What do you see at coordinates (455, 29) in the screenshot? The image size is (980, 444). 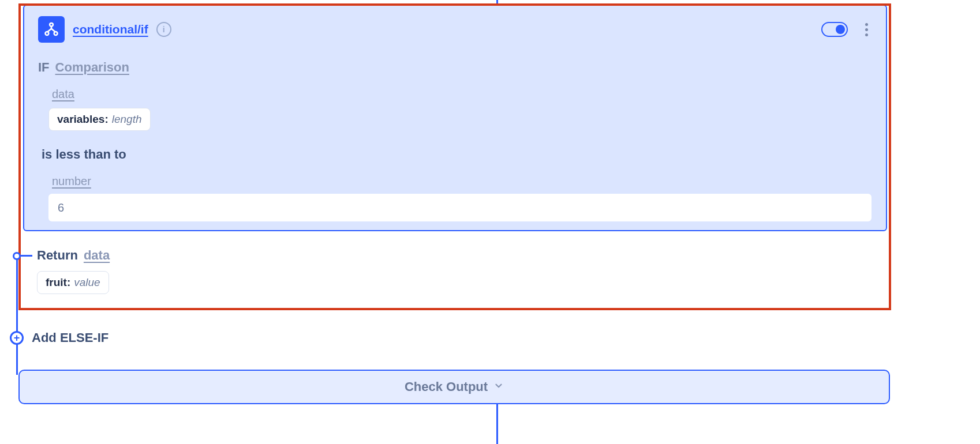 I see `card-header: conditional/if i` at bounding box center [455, 29].